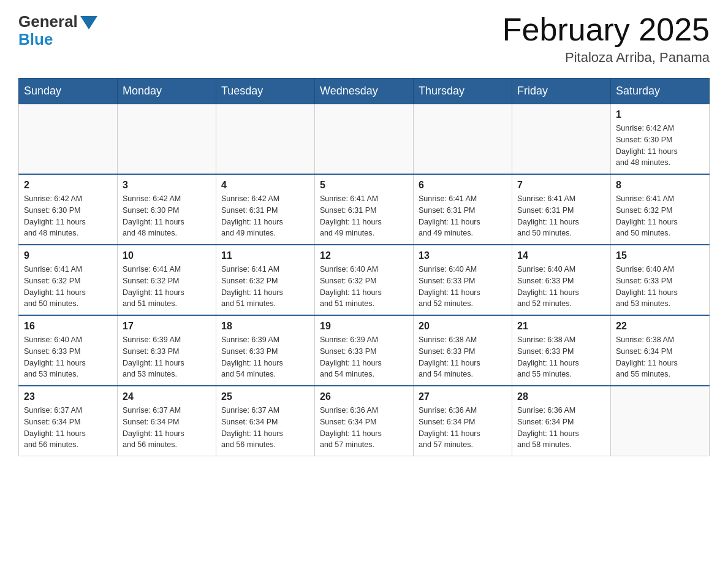 The width and height of the screenshot is (728, 563). I want to click on calendar-header-friday: Friday, so click(561, 91).